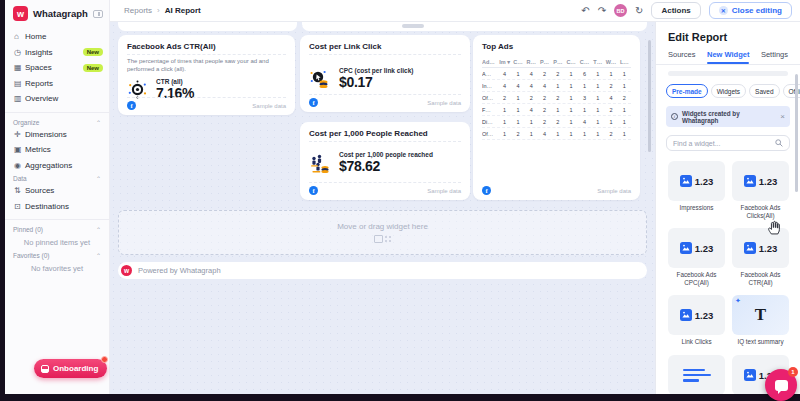 The height and width of the screenshot is (401, 800). Describe the element at coordinates (57, 99) in the screenshot. I see `sidebar-item-overview: ▥Overview` at that location.